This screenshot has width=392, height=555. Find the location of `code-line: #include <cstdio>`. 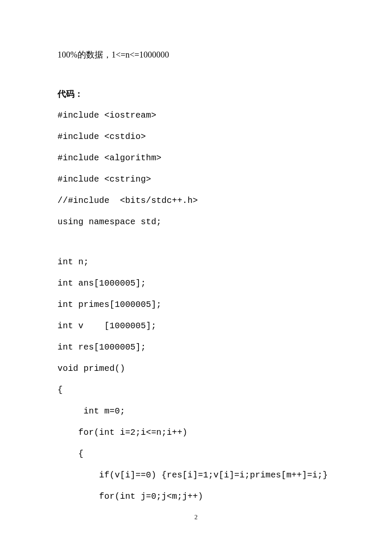

code-line: #include <cstdio> is located at coordinates (196, 137).